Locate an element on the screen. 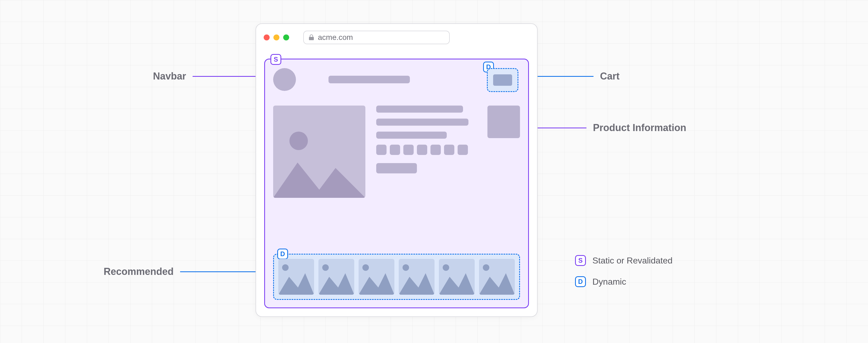  product-image-placeholder is located at coordinates (319, 152).